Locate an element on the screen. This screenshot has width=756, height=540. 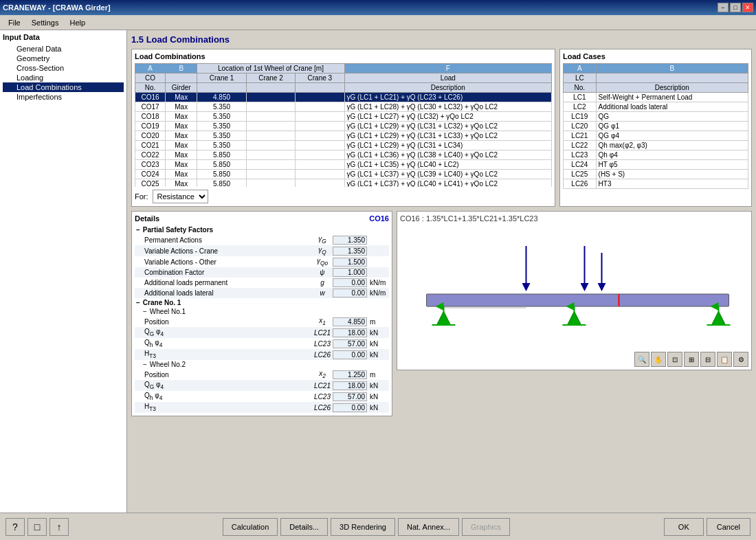
menu-settings: Settings is located at coordinates (45, 23).